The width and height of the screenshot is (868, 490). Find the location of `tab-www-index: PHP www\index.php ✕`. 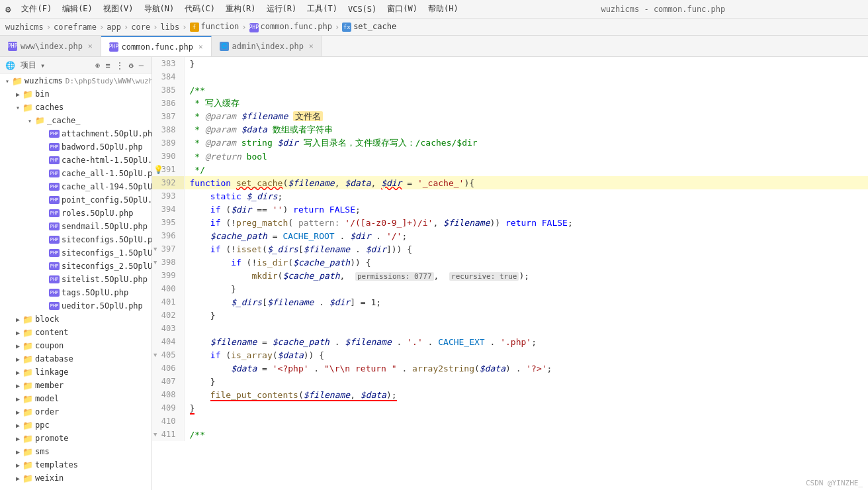

tab-www-index: PHP www\index.php ✕ is located at coordinates (50, 46).